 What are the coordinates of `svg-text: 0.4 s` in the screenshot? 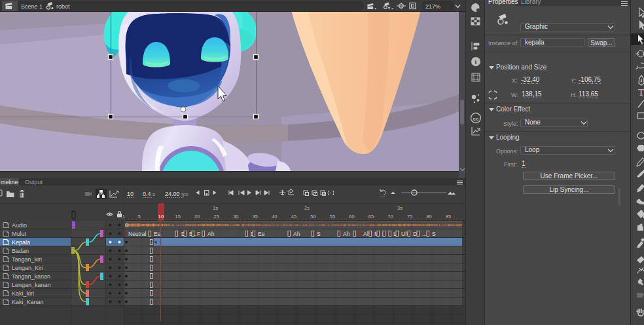 It's located at (149, 194).